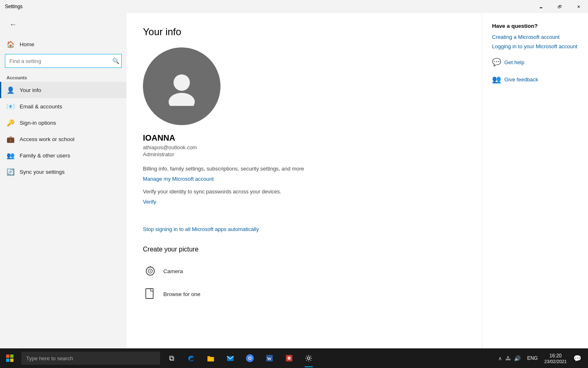 This screenshot has width=588, height=368. I want to click on app6-icon, so click(289, 358).